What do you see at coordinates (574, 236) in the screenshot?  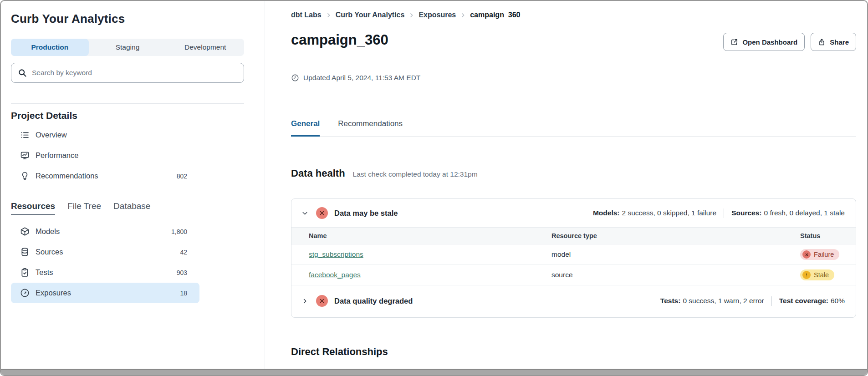 I see `table-header-row: Name Resource type Status` at bounding box center [574, 236].